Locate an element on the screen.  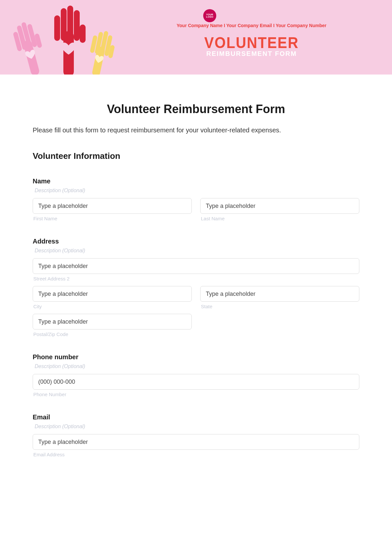
name-description: Description (Optional) is located at coordinates (196, 191).